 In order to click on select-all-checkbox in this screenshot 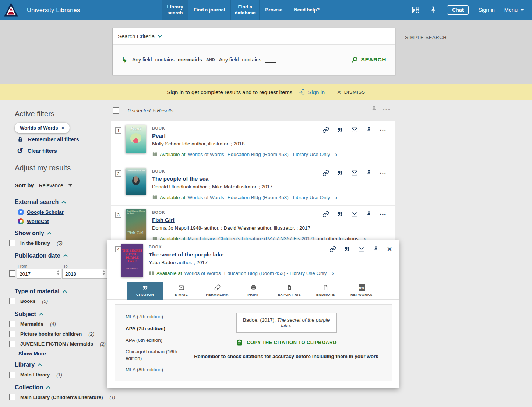, I will do `click(116, 110)`.